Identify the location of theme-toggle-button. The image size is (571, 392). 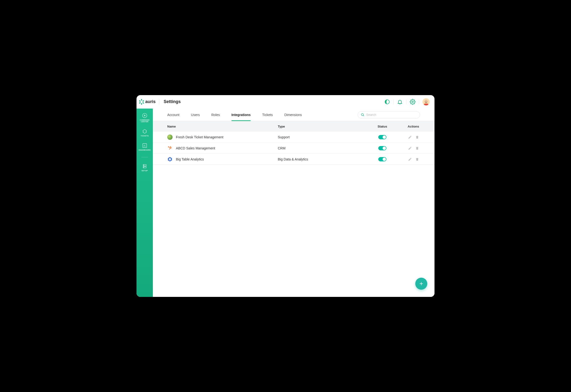
(387, 102).